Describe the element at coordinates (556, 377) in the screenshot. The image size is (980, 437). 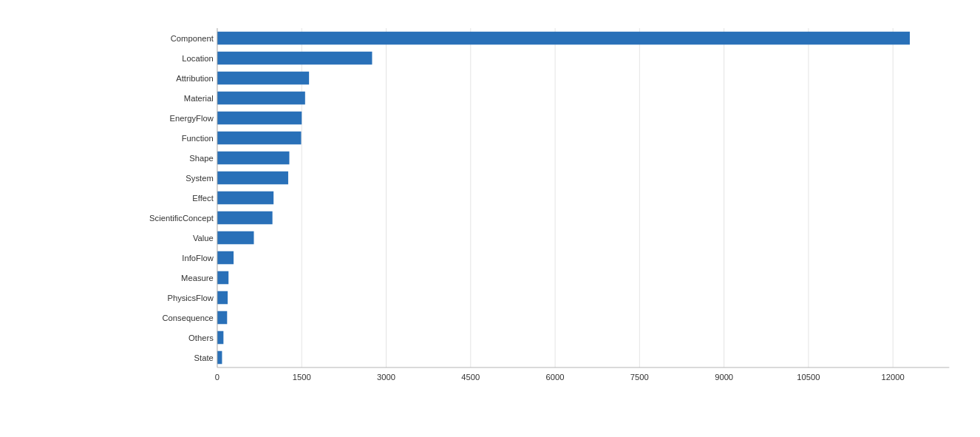
I see `svg-text: 6000` at that location.